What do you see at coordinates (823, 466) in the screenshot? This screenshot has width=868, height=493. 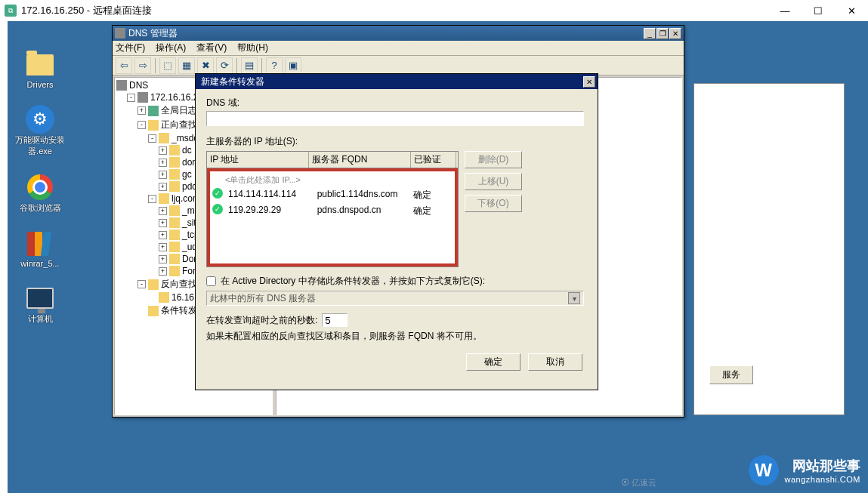 I see `watermark-title: 网站那些事` at bounding box center [823, 466].